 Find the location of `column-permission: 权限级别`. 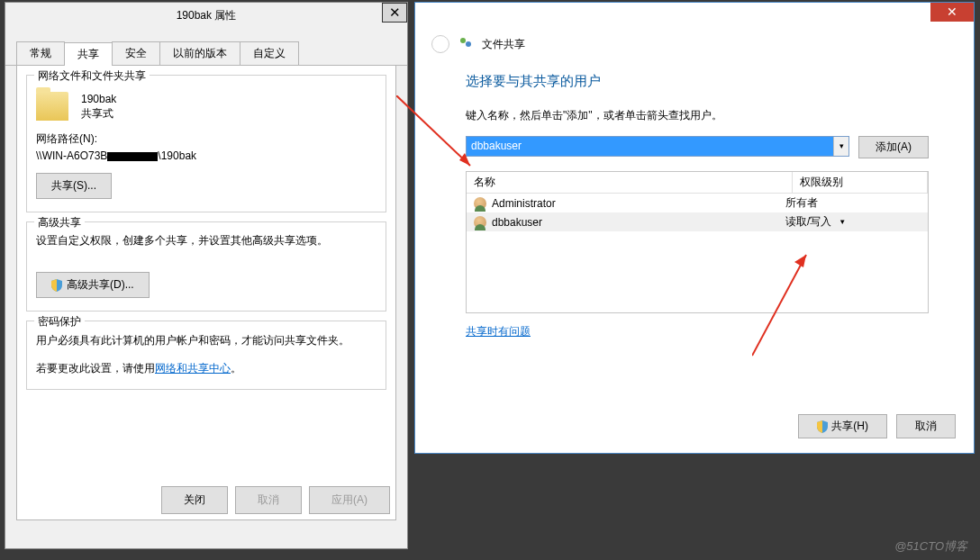

column-permission: 权限级别 is located at coordinates (860, 182).